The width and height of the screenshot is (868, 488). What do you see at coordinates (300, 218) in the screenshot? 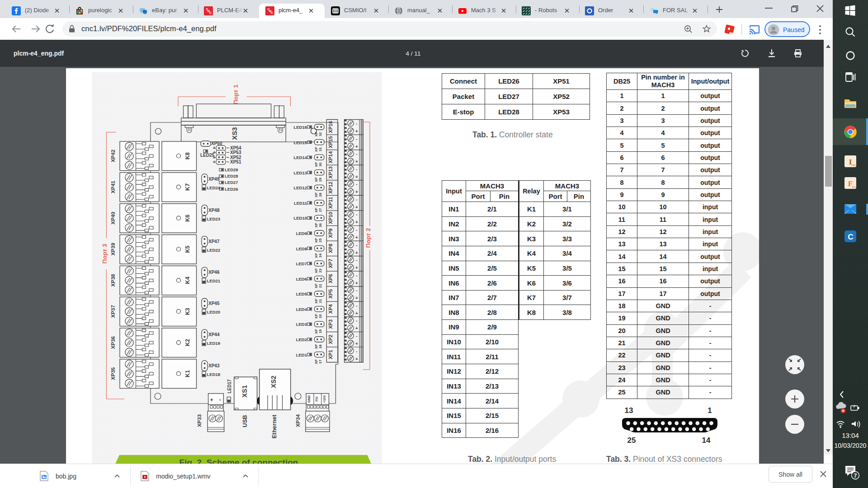
I see `svg-text: LED10` at bounding box center [300, 218].